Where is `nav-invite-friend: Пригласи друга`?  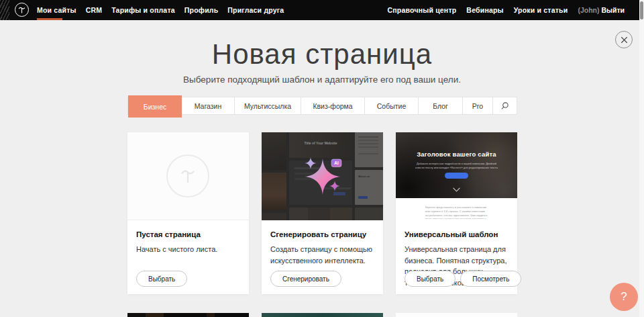 nav-invite-friend: Пригласи друга is located at coordinates (256, 10).